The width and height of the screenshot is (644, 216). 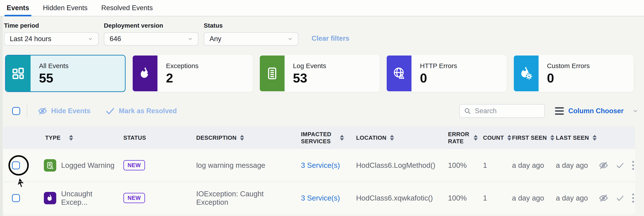 I want to click on deployment-version-value: 646, so click(x=116, y=39).